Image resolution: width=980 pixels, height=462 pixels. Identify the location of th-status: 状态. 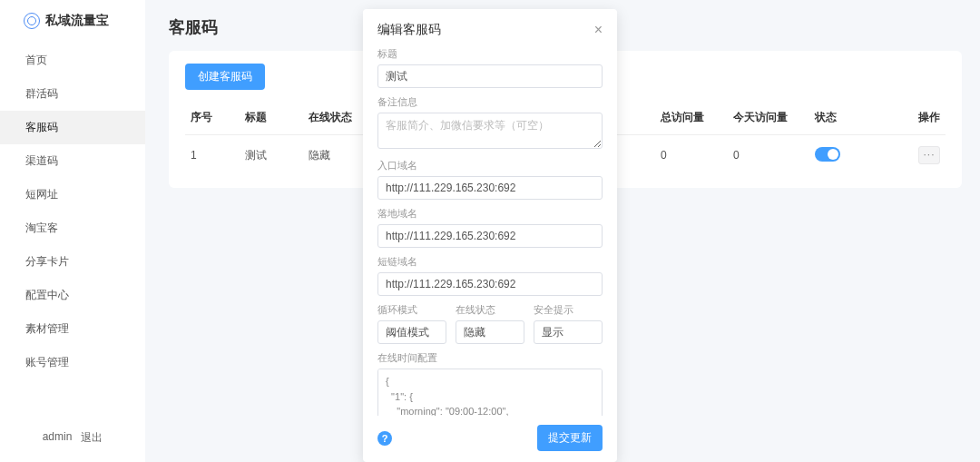
(846, 119).